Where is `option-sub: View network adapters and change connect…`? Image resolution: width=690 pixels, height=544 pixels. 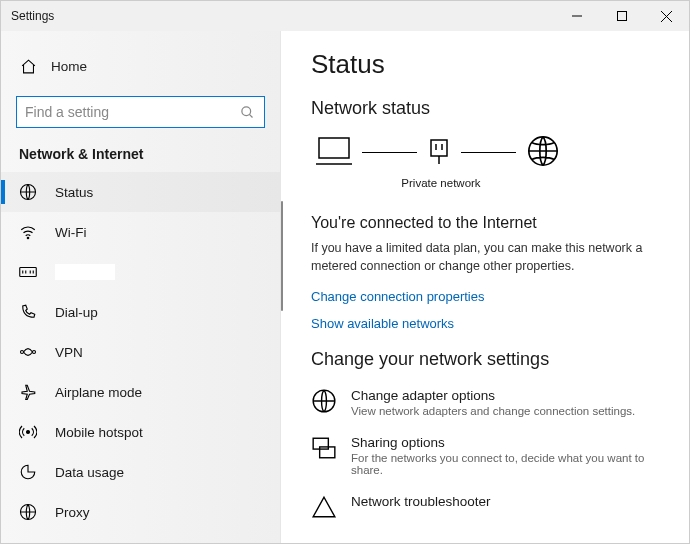
option-sub: View network adapters and change connect… is located at coordinates (493, 411).